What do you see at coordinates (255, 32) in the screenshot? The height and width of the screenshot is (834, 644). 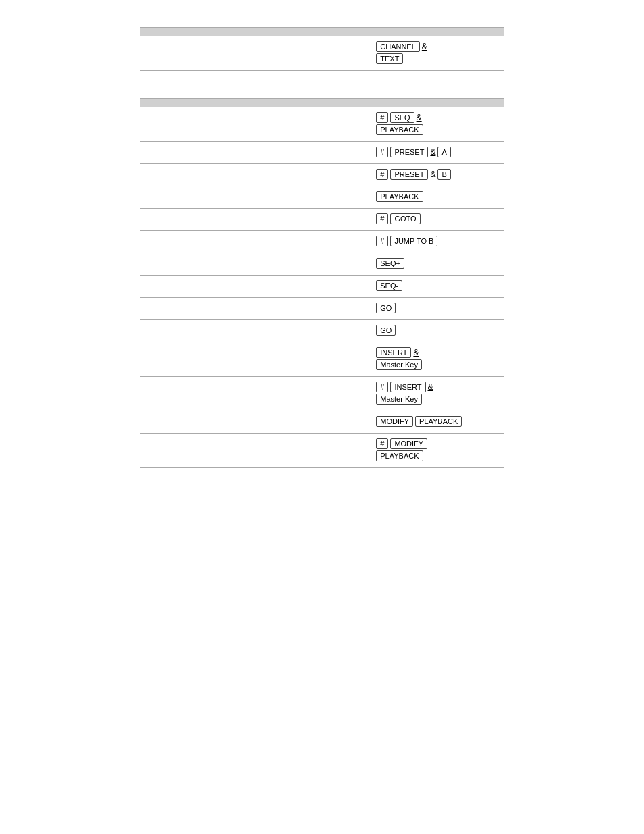 I see `table1-col1-header` at bounding box center [255, 32].